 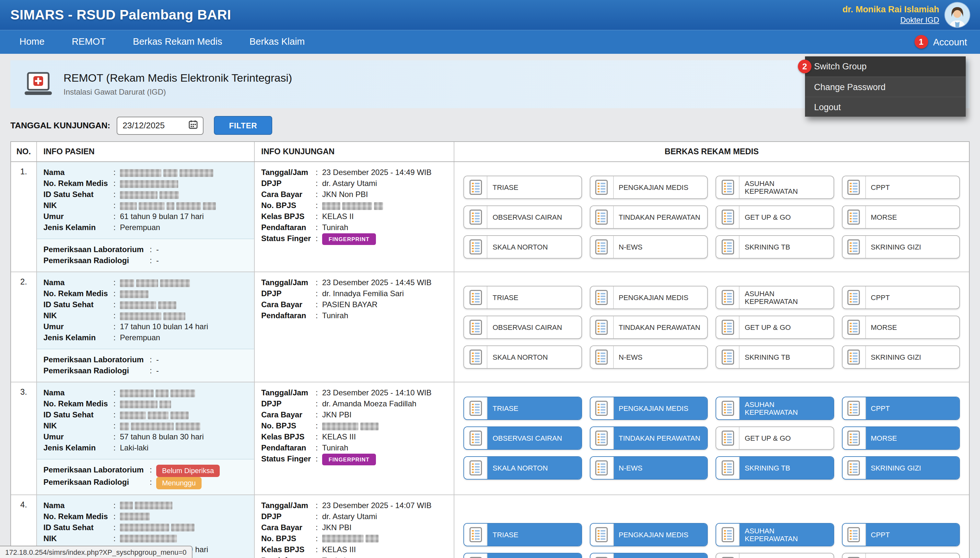 I want to click on document-button-humpty-dumpty: HUMPTY DUMPTY, so click(x=901, y=555).